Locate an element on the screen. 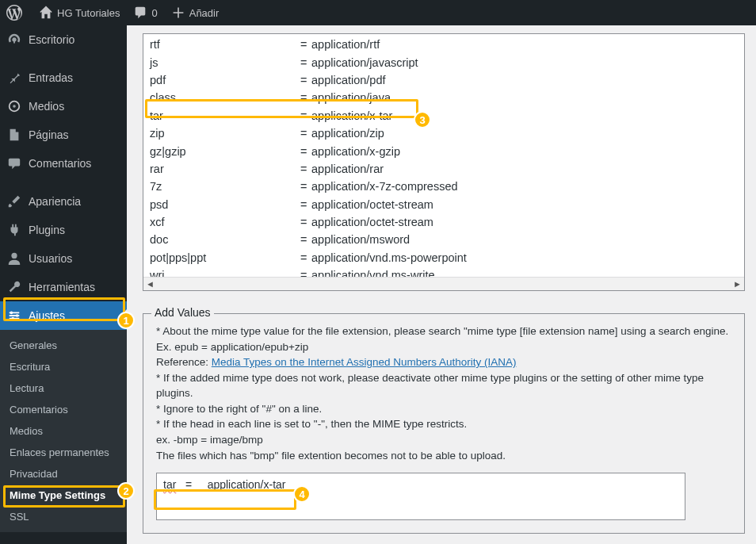  mime-types-textarea: tar = application/x-tar is located at coordinates (421, 496).